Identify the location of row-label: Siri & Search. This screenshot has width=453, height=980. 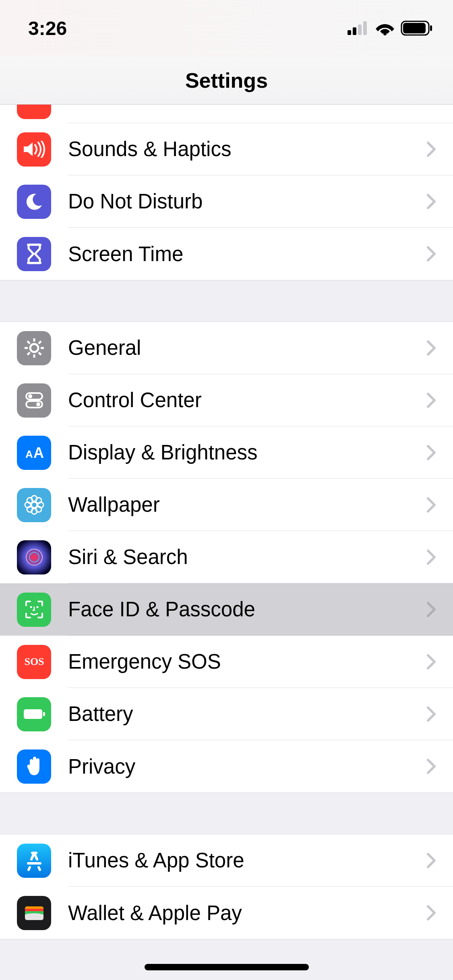
(247, 557).